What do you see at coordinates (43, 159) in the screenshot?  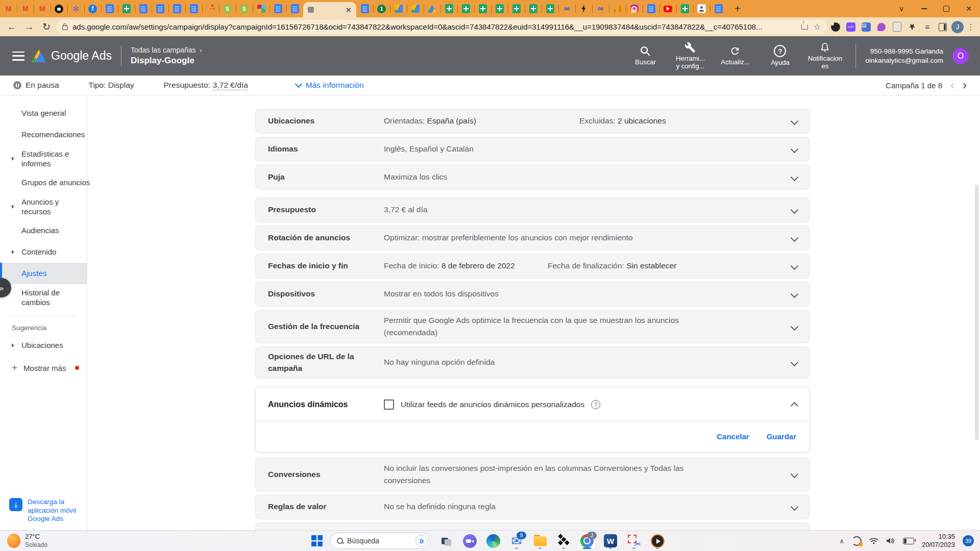 I see `sidebar-item-estadísticas-e-informes: Estadísticas e informes` at bounding box center [43, 159].